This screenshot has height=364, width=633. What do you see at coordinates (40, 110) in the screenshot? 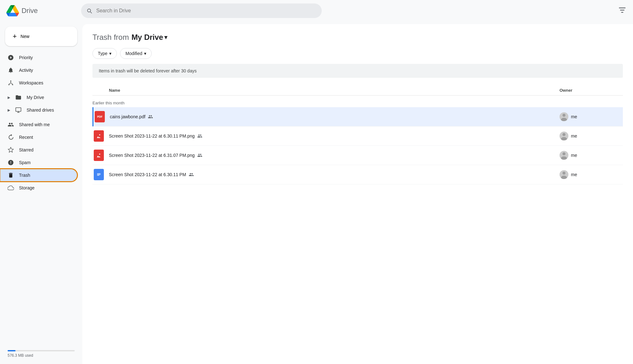
I see `sidebar-item-shared-drives-label: Shared drives` at bounding box center [40, 110].